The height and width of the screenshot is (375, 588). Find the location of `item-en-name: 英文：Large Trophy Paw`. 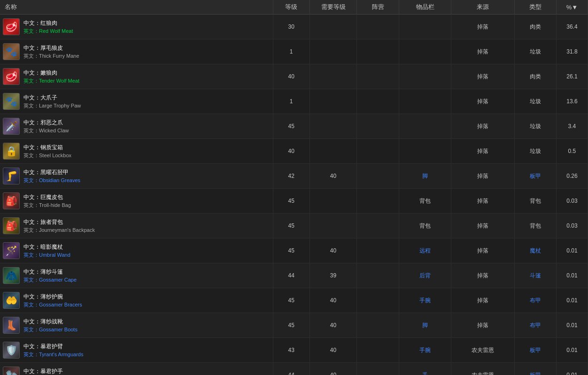

item-en-name: 英文：Large Trophy Paw is located at coordinates (52, 106).